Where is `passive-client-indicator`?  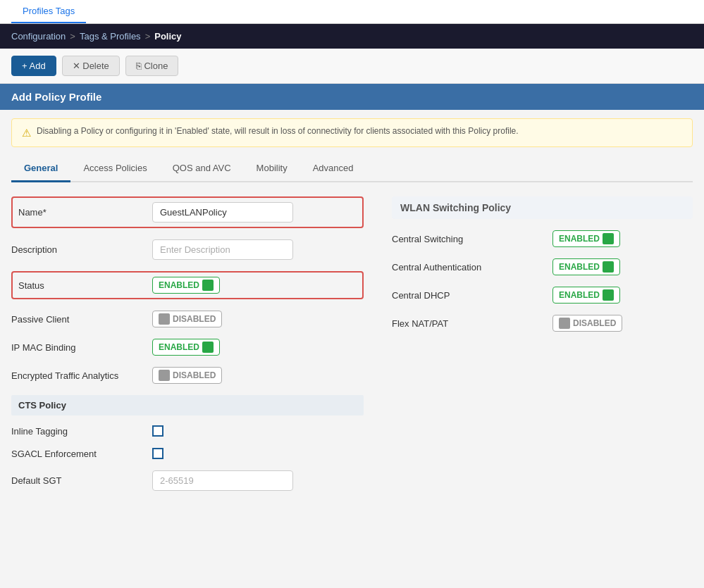 passive-client-indicator is located at coordinates (164, 319).